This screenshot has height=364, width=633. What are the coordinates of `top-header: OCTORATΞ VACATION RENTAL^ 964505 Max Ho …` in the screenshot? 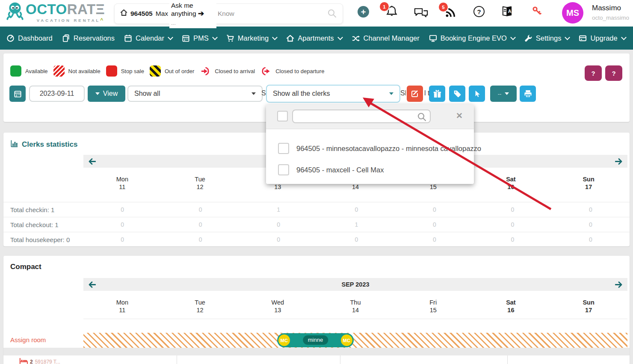 It's located at (316, 13).